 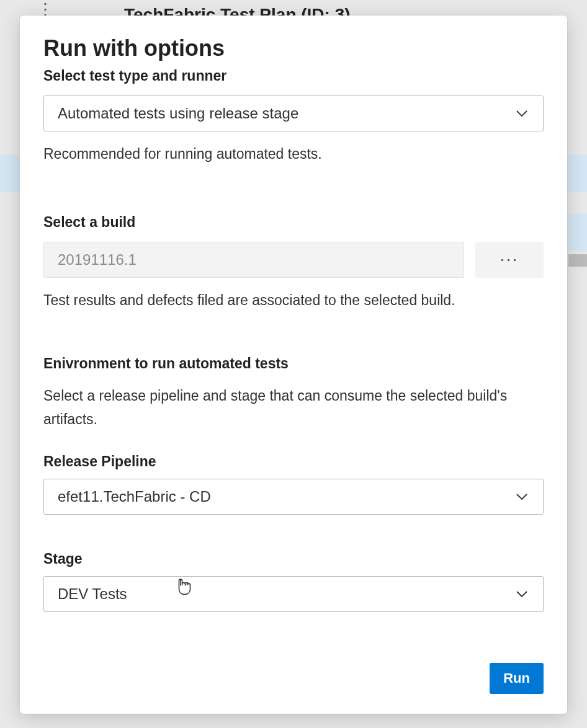 What do you see at coordinates (294, 48) in the screenshot?
I see `dialog-title: Run with options` at bounding box center [294, 48].